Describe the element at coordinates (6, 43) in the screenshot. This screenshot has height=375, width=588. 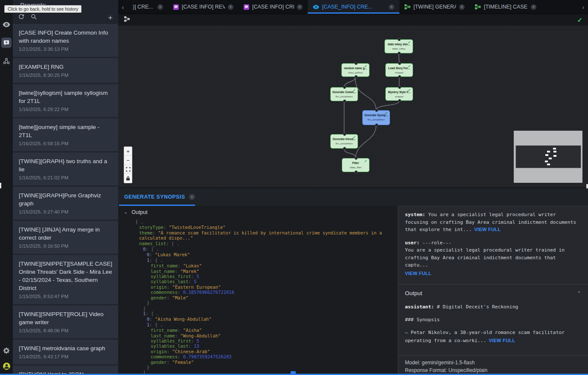
I see `prompts-nav-icon` at that location.